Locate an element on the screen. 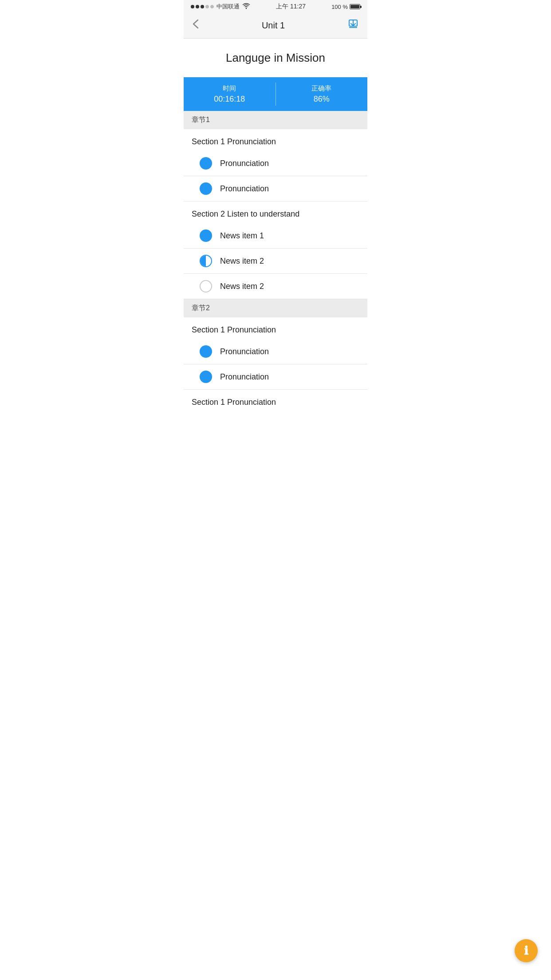  course-title: Languge in Mission is located at coordinates (276, 58).